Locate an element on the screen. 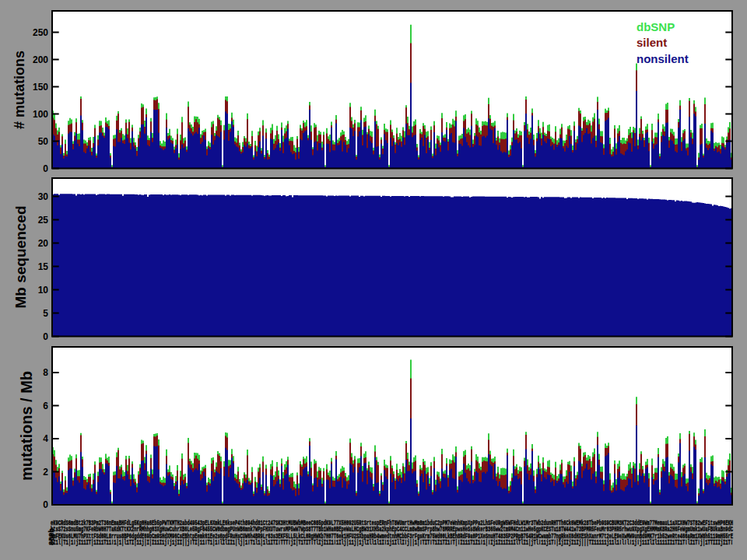  svg-text:1I1l|T1|1!jI11IT|1I11T11!1|1|l: 1I1l|T1|1!jI11IT|1I11T11!1|1|l1TI|11j|I|… is located at coordinates (392, 543).